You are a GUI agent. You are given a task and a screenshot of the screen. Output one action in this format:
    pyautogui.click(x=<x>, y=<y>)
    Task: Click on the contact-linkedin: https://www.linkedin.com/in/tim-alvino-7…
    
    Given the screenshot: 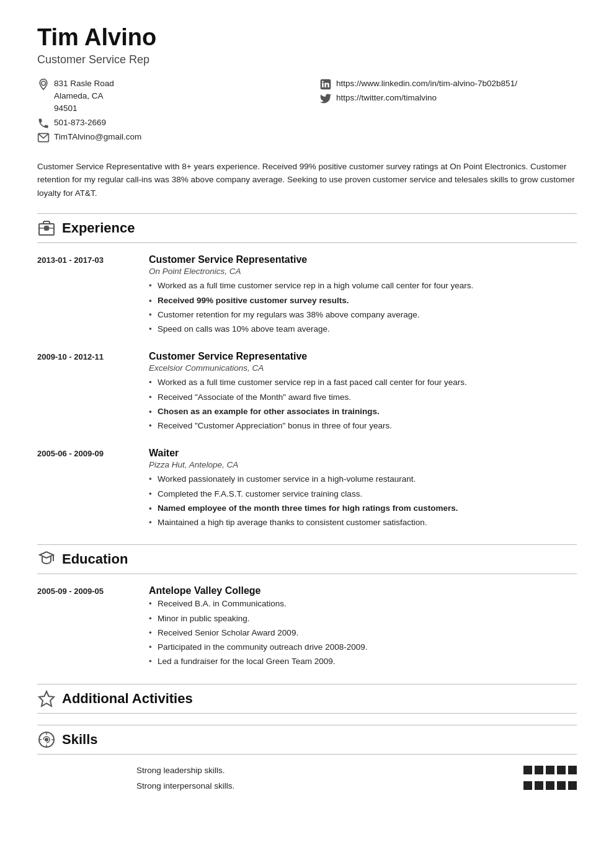 What is the action you would take?
    pyautogui.click(x=448, y=84)
    